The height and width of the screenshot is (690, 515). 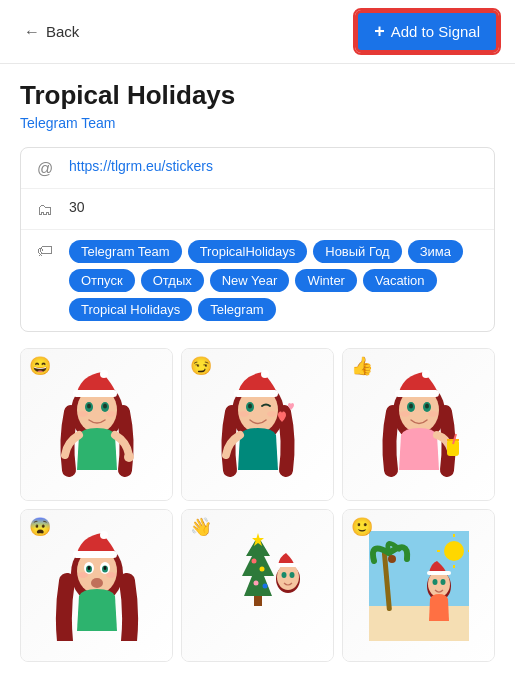 What do you see at coordinates (436, 252) in the screenshot?
I see `tag-item: Зима` at bounding box center [436, 252].